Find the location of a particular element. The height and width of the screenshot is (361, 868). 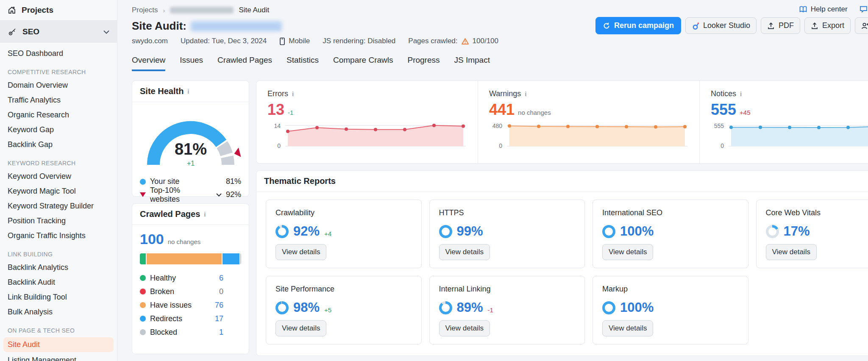

sidebar-item-backlink-audit: Backlink Audit is located at coordinates (58, 282).